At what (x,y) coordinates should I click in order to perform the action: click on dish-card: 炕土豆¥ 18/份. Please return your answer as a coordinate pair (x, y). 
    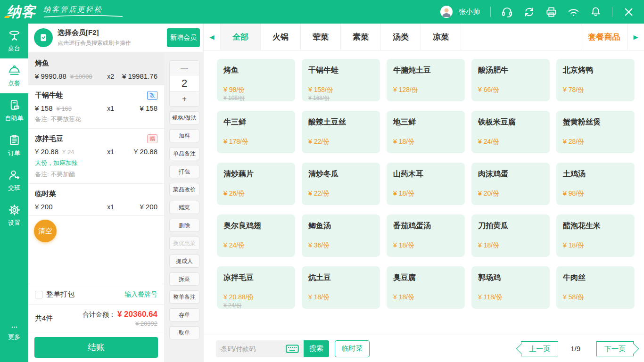
    Looking at the image, I should click on (341, 288).